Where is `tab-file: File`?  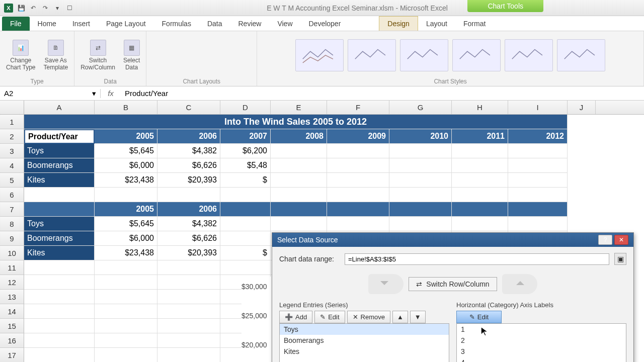 tab-file: File is located at coordinates (16, 24).